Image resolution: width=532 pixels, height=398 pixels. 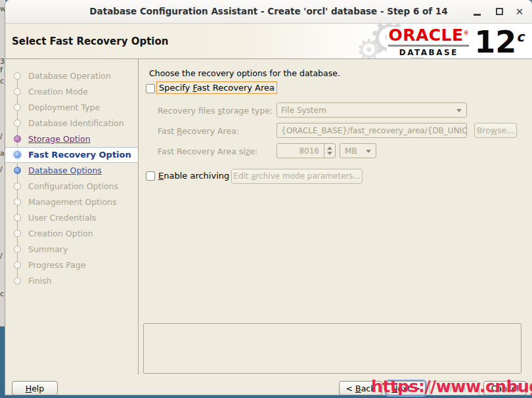 What do you see at coordinates (520, 37) in the screenshot?
I see `edition-letter: c` at bounding box center [520, 37].